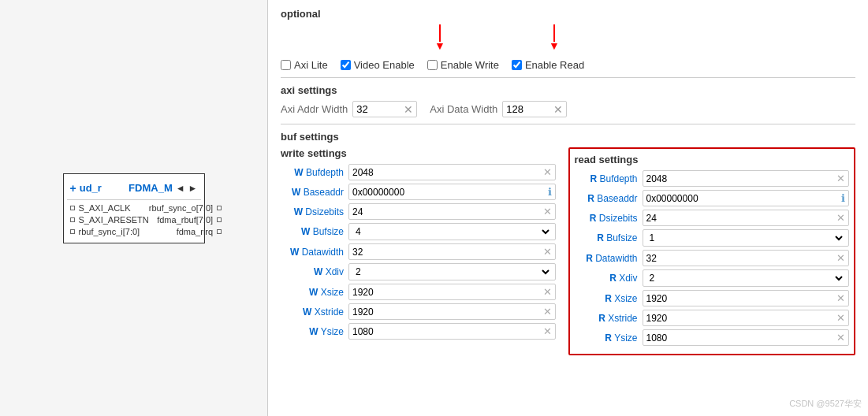 The width and height of the screenshot is (868, 416). What do you see at coordinates (568, 39) in the screenshot?
I see `optional-section: optional ▼ ▼ Axi Lite` at bounding box center [568, 39].